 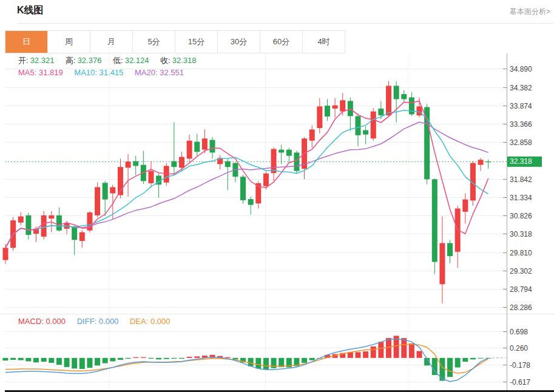 I want to click on svg-text: 30.826, so click(x=521, y=216).